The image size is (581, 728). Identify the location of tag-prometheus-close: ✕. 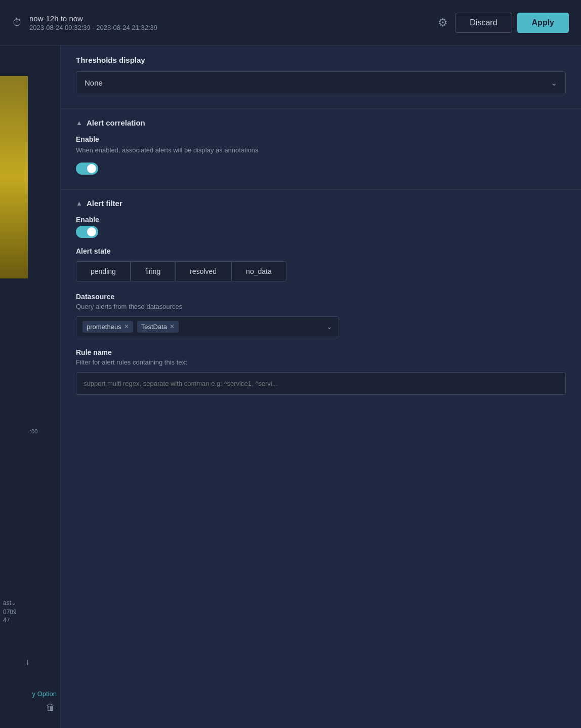
(127, 327).